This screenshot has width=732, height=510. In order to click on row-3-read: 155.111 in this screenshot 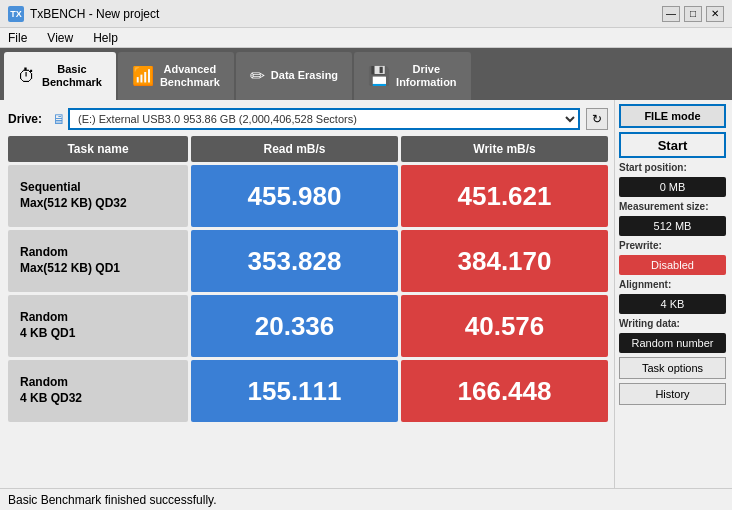, I will do `click(294, 391)`.